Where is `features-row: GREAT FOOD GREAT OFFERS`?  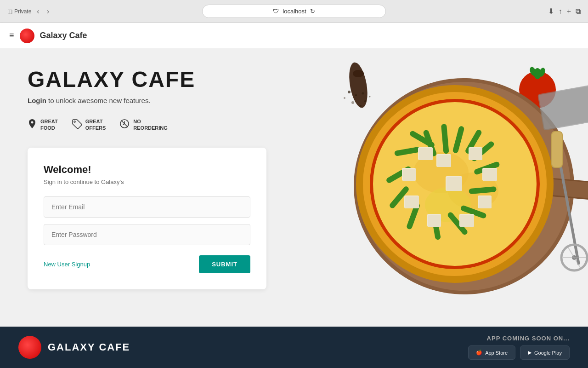 features-row: GREAT FOOD GREAT OFFERS is located at coordinates (168, 125).